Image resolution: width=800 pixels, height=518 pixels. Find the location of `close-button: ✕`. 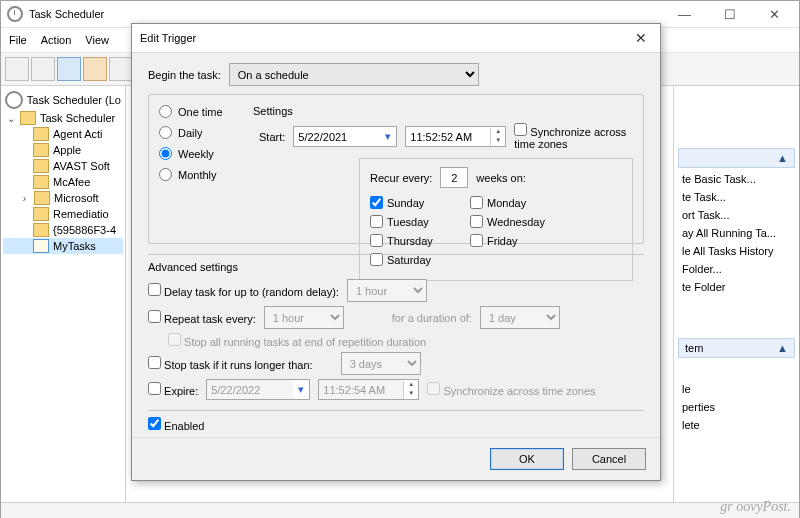

close-button: ✕ is located at coordinates (774, 14).